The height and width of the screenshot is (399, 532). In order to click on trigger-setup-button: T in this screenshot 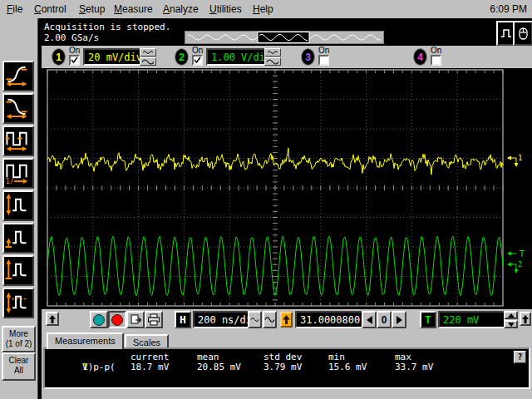, I will do `click(428, 319)`.